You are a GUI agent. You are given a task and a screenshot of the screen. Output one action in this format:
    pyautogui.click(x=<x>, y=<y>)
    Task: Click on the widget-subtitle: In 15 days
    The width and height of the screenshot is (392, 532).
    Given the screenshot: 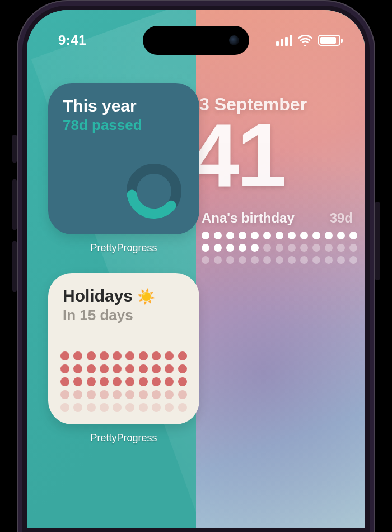 What is the action you would take?
    pyautogui.click(x=124, y=315)
    